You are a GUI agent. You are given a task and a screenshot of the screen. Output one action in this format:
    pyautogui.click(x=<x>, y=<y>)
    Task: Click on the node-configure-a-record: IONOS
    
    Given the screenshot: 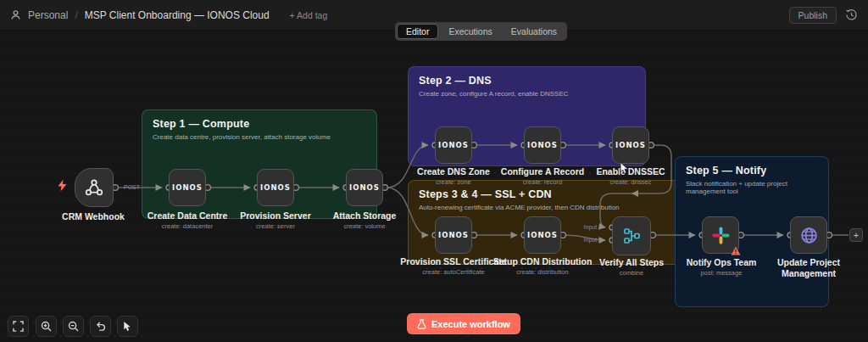 What is the action you would take?
    pyautogui.click(x=542, y=145)
    